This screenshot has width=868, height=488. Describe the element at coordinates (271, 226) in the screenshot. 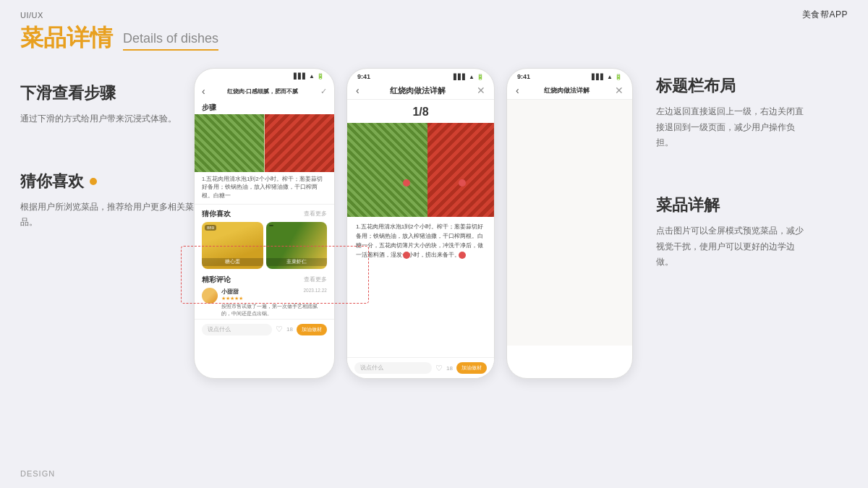

I see `phone1-rec2-count` at that location.